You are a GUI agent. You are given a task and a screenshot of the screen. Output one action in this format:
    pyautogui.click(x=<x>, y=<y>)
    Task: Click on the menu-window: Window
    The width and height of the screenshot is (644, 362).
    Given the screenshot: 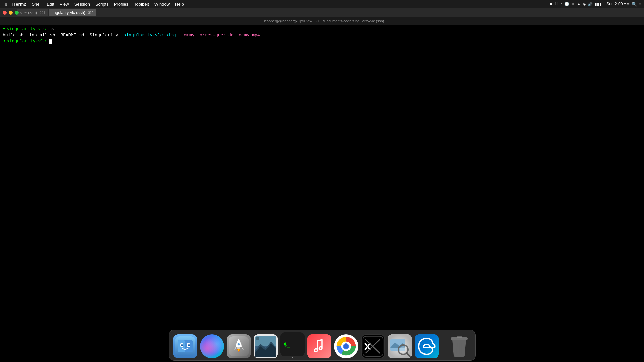 What is the action you would take?
    pyautogui.click(x=162, y=4)
    